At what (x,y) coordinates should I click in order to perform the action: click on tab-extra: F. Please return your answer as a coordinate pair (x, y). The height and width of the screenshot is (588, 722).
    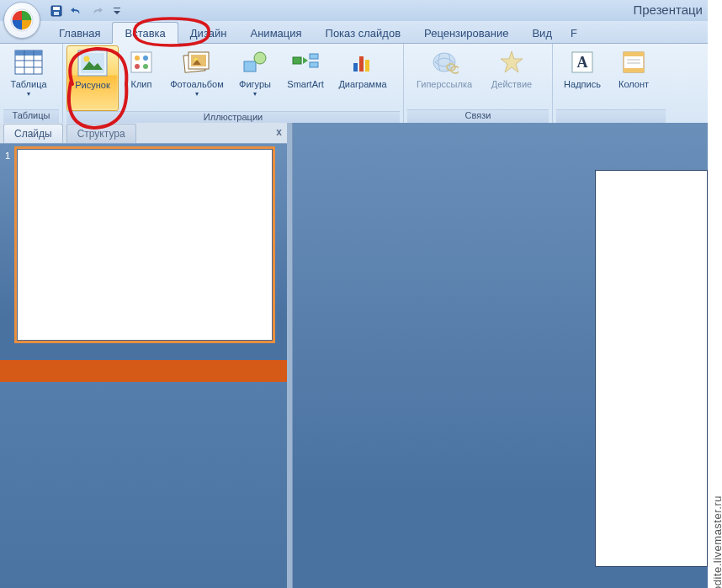
    Looking at the image, I should click on (572, 33).